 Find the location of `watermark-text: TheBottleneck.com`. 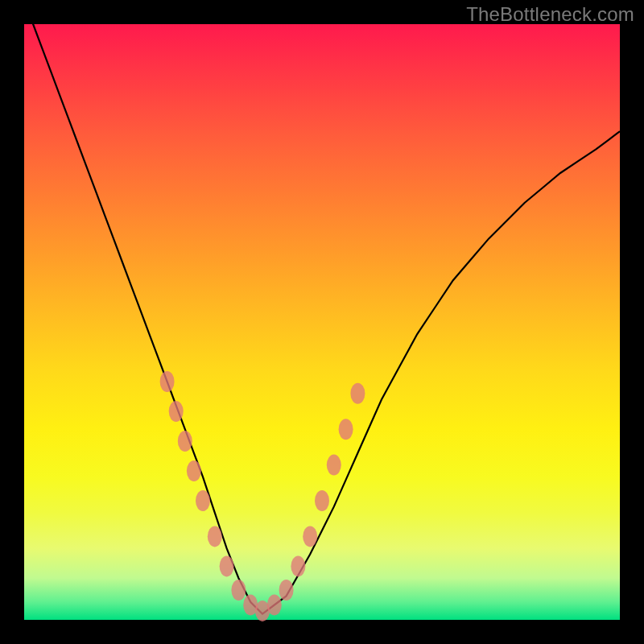

watermark-text: TheBottleneck.com is located at coordinates (551, 14).